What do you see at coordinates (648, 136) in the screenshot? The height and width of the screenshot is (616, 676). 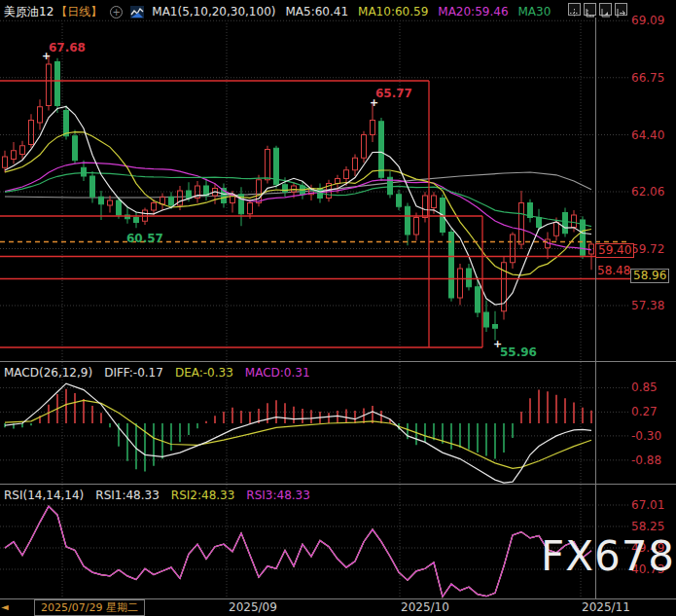 I see `price-axis-label: 64.40` at bounding box center [648, 136].